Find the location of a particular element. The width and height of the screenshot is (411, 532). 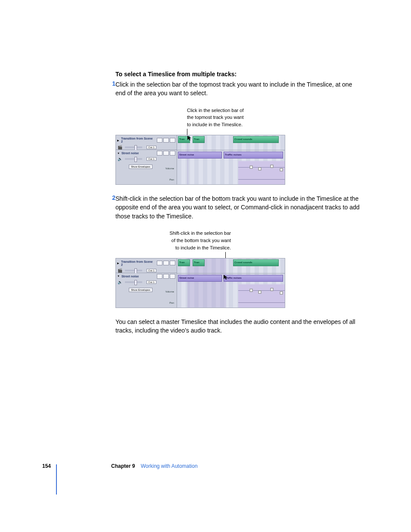

clip-c: Crowd sounds is located at coordinates (243, 139).